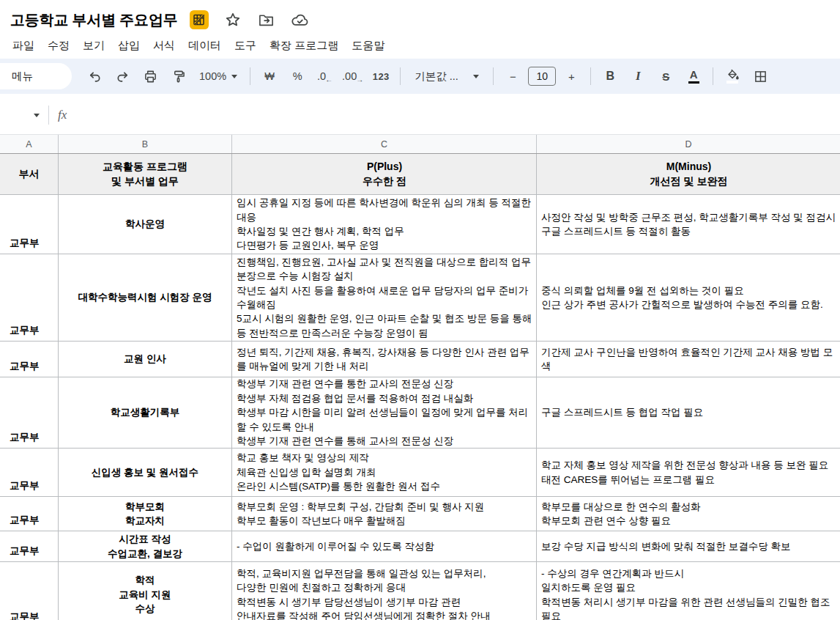  Describe the element at coordinates (368, 45) in the screenshot. I see `menu-help: 도움말` at that location.